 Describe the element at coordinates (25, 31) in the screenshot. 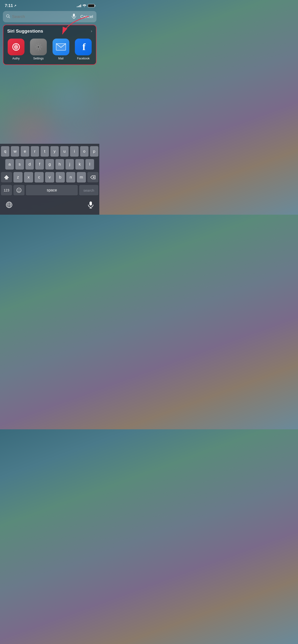

I see `siri-suggestions-title: Siri Suggestions` at that location.